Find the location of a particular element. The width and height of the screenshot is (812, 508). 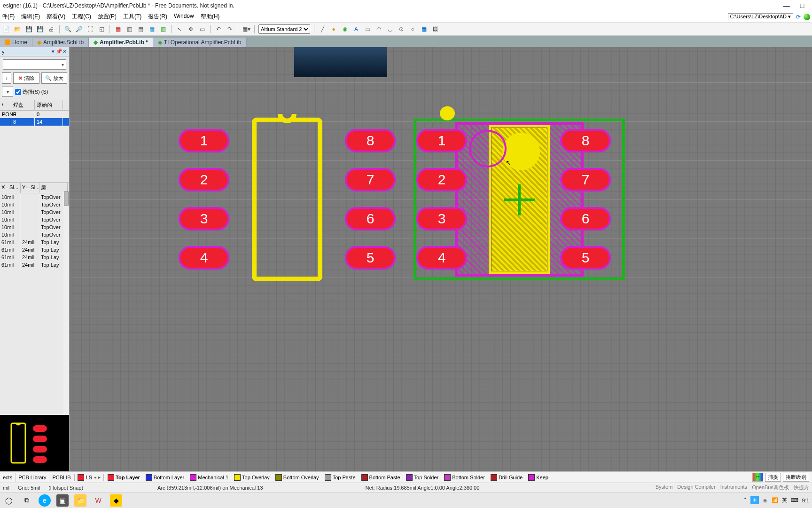

cursor-icon: ↖ is located at coordinates (180, 29).